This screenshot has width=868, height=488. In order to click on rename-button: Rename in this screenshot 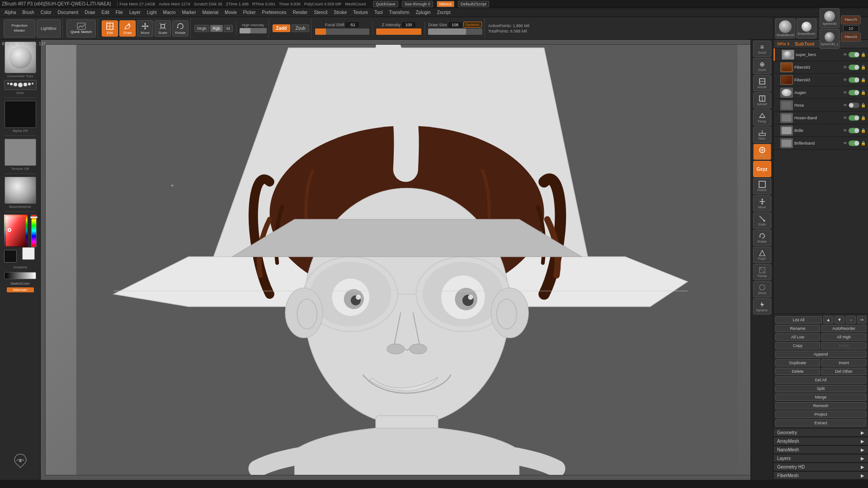, I will do `click(797, 328)`.